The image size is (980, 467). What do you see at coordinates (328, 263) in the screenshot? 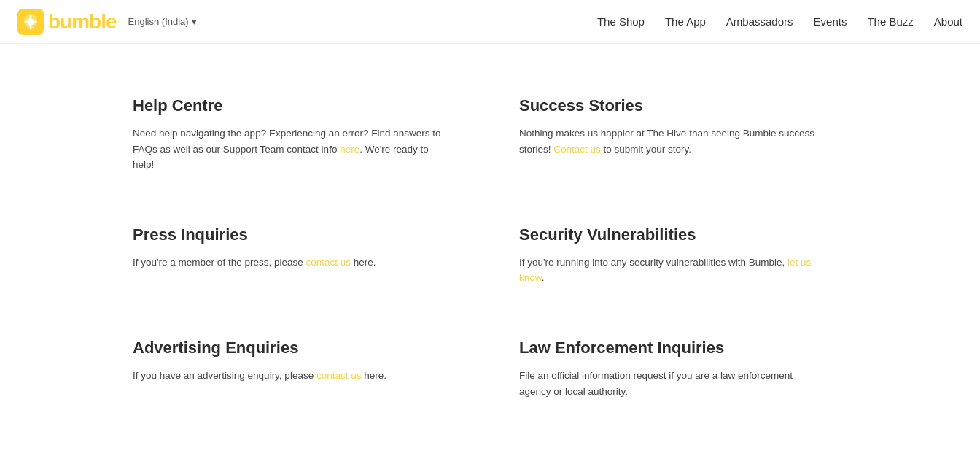
I see `card-link-press-inquiries: contact us` at bounding box center [328, 263].